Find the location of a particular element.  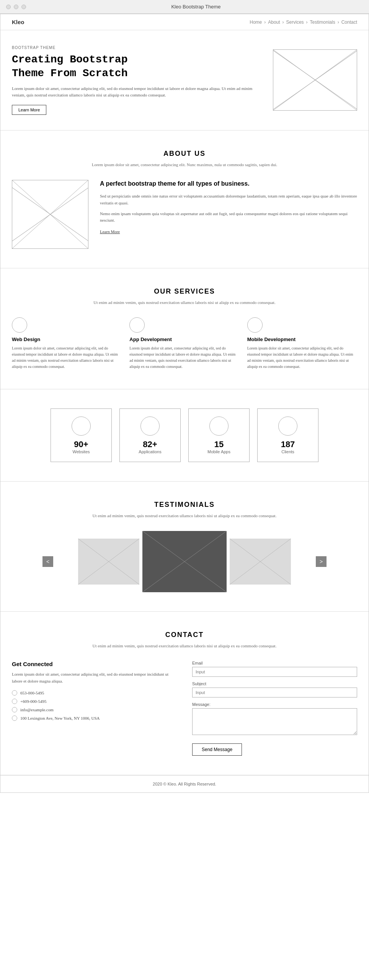

stats-section: 90+ Websites 82+ Applications 15 Mobile … is located at coordinates (184, 436).